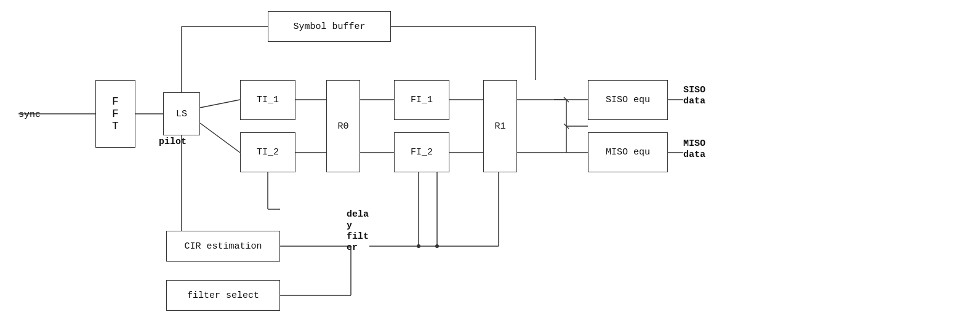 The image size is (980, 320). Describe the element at coordinates (268, 153) in the screenshot. I see `ti2-block: TI_2` at that location.